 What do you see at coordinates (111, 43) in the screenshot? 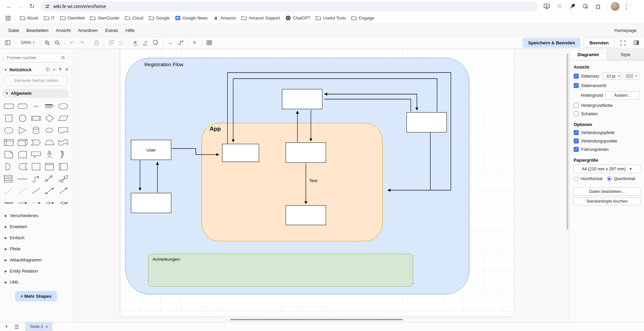
I see `to-front-icon` at bounding box center [111, 43].